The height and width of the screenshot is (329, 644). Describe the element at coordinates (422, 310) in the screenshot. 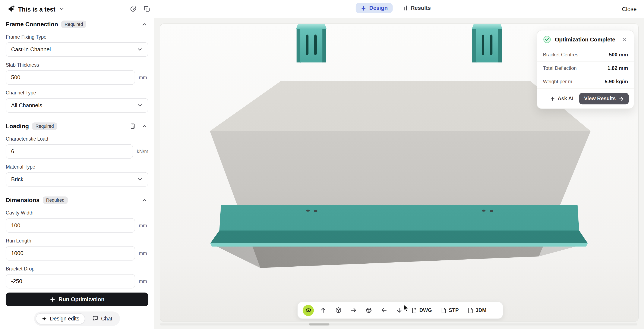

I see `export-dwg-button: DWG` at that location.